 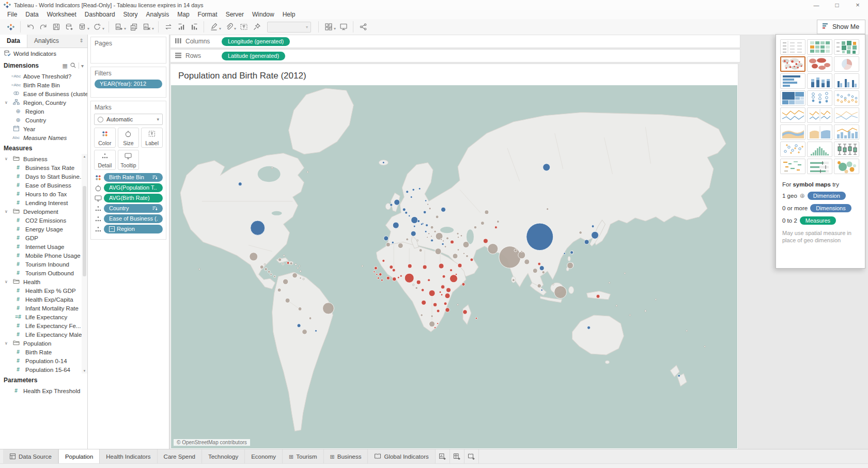 I want to click on sheet-tab-economy: Economy, so click(x=264, y=457).